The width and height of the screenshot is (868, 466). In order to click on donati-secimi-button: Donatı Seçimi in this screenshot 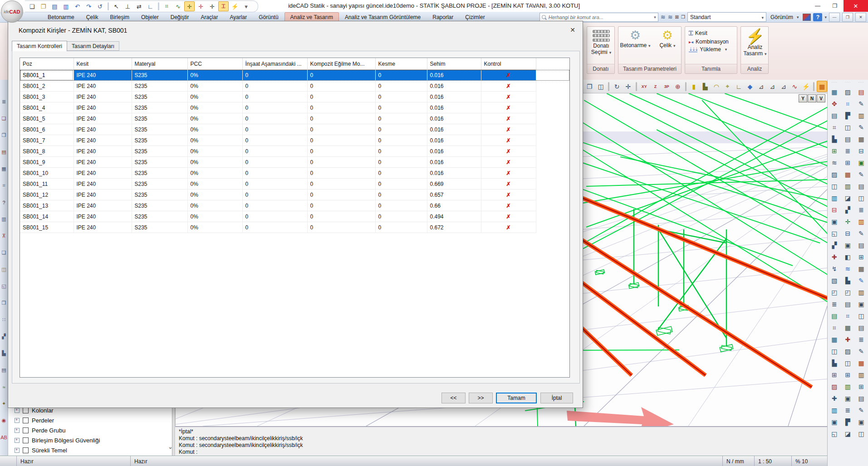, I will do `click(601, 42)`.